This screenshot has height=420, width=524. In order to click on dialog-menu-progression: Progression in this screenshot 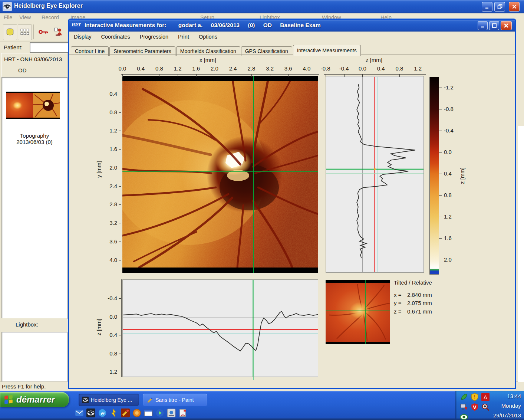, I will do `click(154, 37)`.